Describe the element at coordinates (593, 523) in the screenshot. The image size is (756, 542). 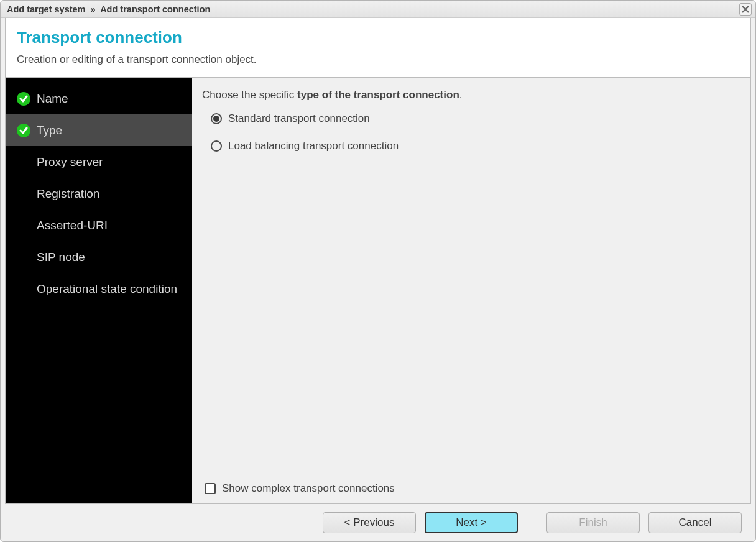
I see `finish-button: Finish` at that location.